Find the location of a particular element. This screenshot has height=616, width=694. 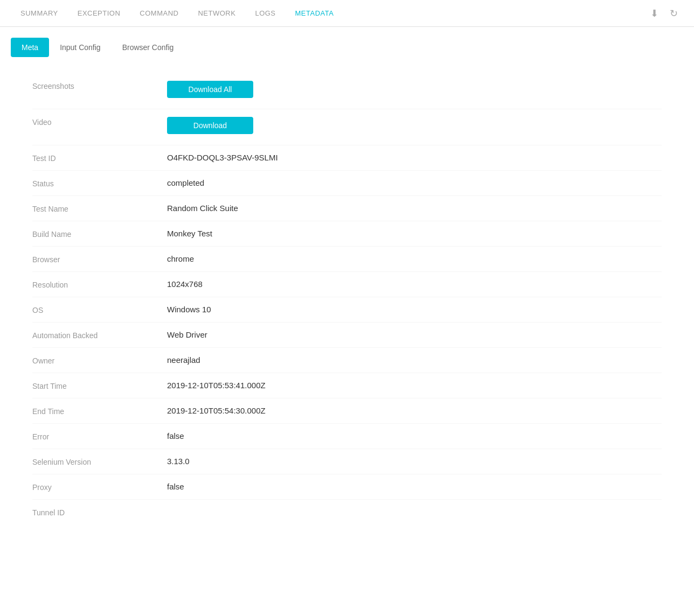

label-error: Error is located at coordinates (100, 436).